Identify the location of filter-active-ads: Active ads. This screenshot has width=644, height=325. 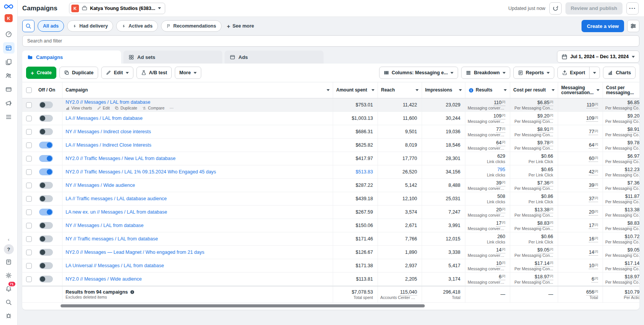
(137, 26).